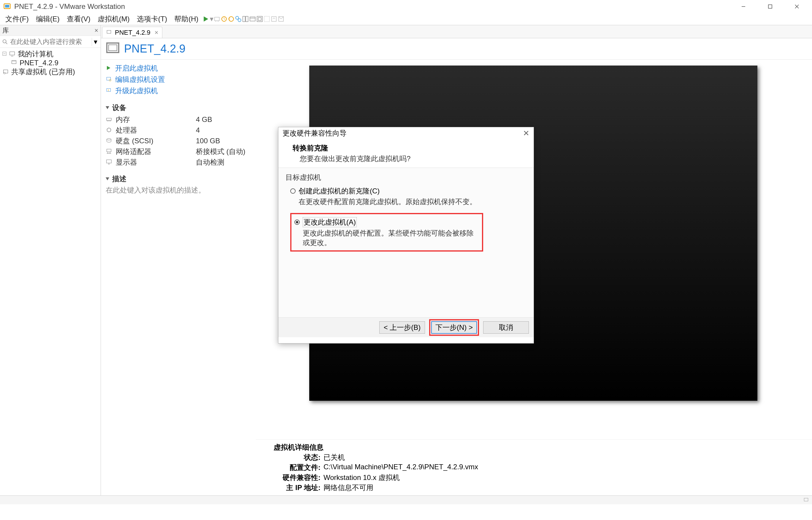 The width and height of the screenshot is (812, 520). What do you see at coordinates (542, 467) in the screenshot?
I see `detail-config: 配置文件: C:\Virtual Machine\PNET_4.2.9\PNET…` at bounding box center [542, 467].